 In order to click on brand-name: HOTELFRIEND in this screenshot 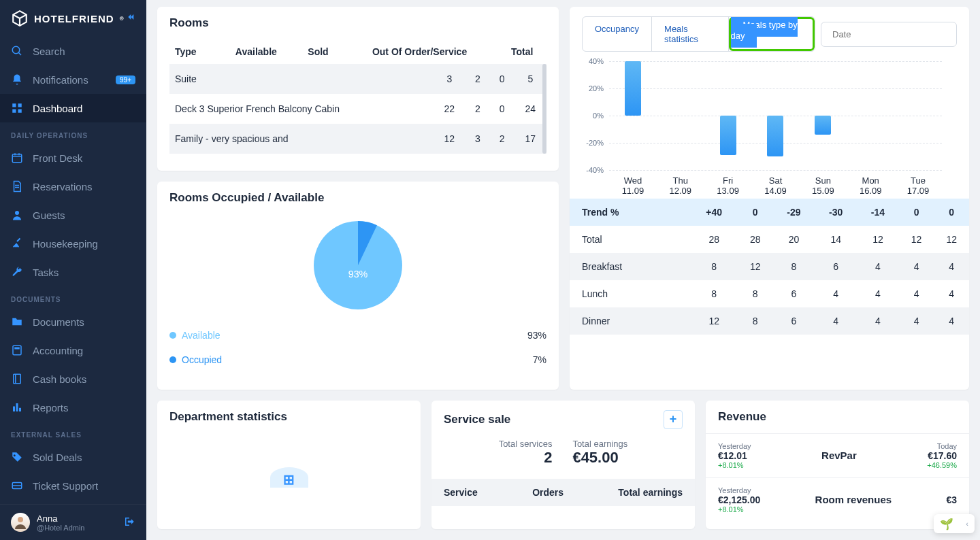, I will do `click(74, 19)`.